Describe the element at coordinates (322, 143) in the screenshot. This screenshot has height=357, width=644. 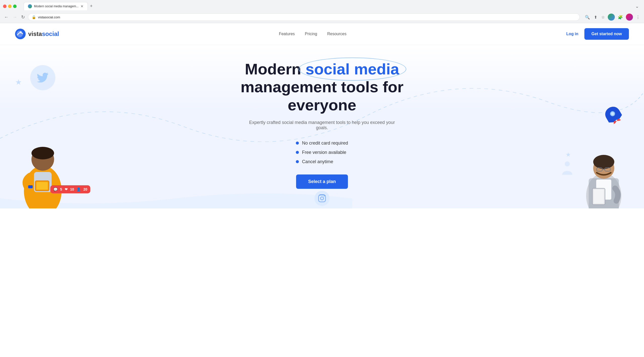
I see `feature-item-1: No credit card required` at that location.